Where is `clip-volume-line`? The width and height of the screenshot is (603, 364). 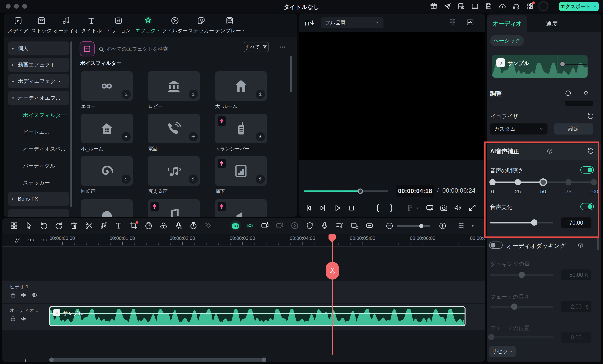 clip-volume-line is located at coordinates (257, 314).